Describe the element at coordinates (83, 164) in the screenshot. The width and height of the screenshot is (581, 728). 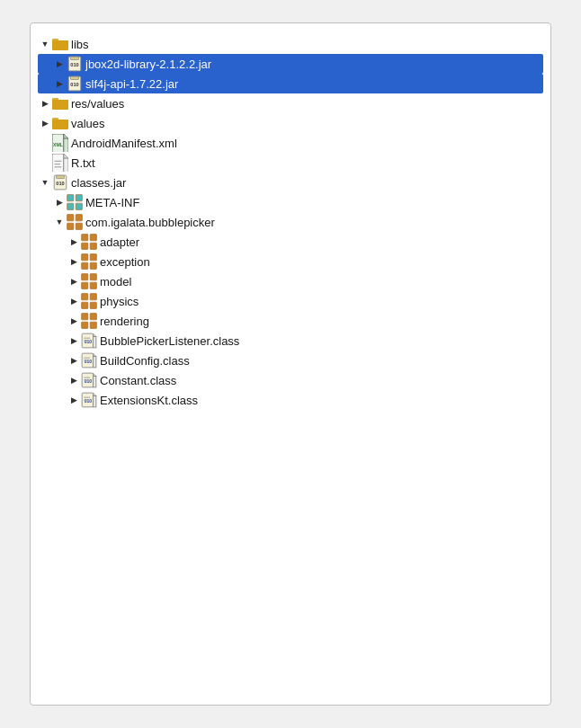
I see `item-label-rtxt: R.txt` at that location.